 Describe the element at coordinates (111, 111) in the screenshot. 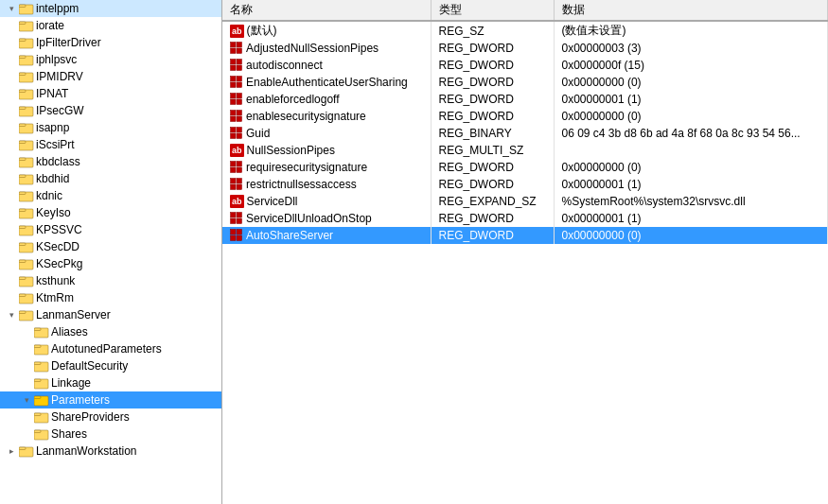

I see `tree-item-IPsecGW: IPsecGW` at that location.